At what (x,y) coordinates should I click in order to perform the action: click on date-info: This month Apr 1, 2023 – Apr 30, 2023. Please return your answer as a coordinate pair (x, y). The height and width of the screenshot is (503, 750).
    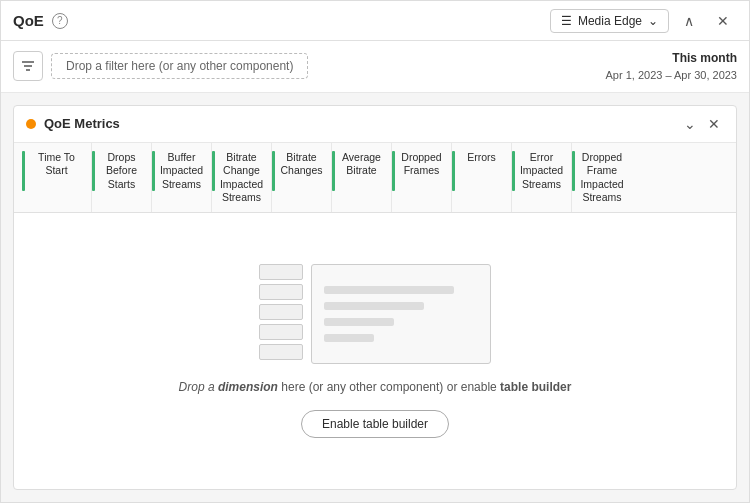
    Looking at the image, I should click on (672, 66).